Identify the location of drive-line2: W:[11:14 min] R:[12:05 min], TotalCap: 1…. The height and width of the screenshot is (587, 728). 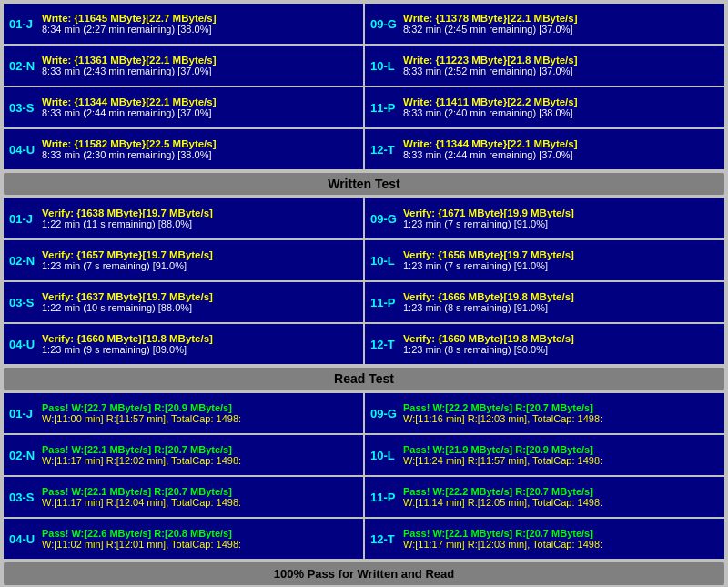
(561, 502).